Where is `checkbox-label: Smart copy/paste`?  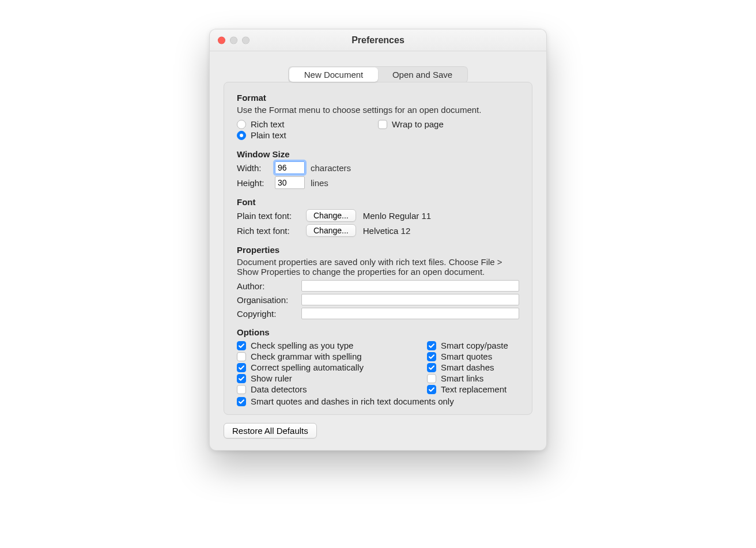 checkbox-label: Smart copy/paste is located at coordinates (475, 346).